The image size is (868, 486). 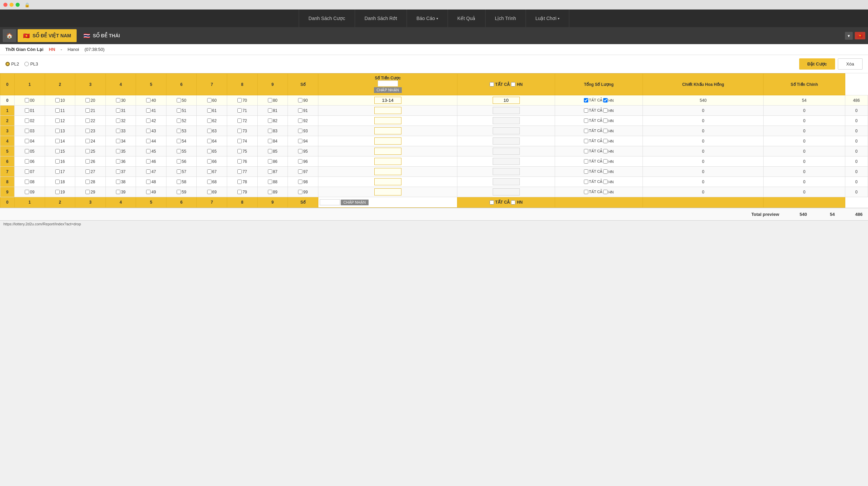 I want to click on pl2-option: PL2, so click(x=12, y=64).